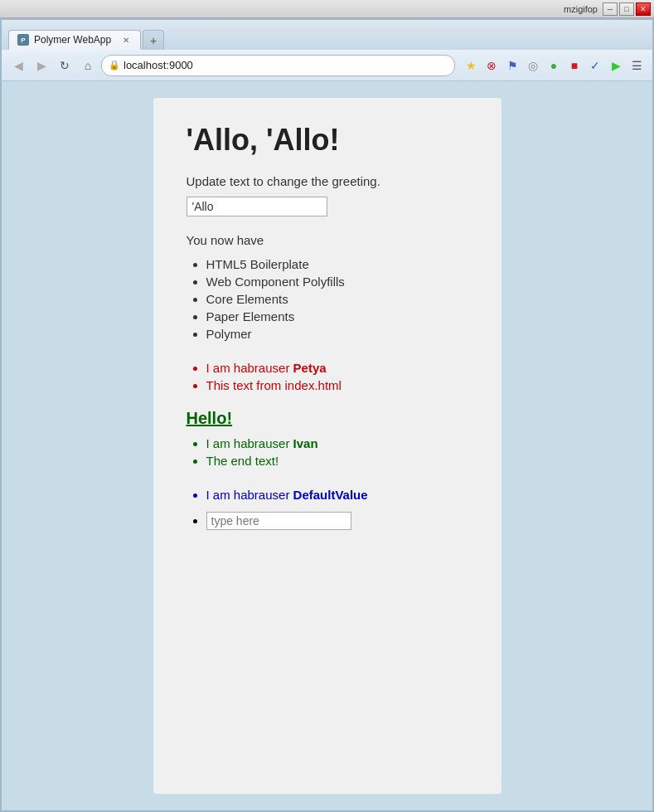 The image size is (654, 812). What do you see at coordinates (250, 494) in the screenshot?
I see `blue-item-prefix-0: I am habrauser` at bounding box center [250, 494].